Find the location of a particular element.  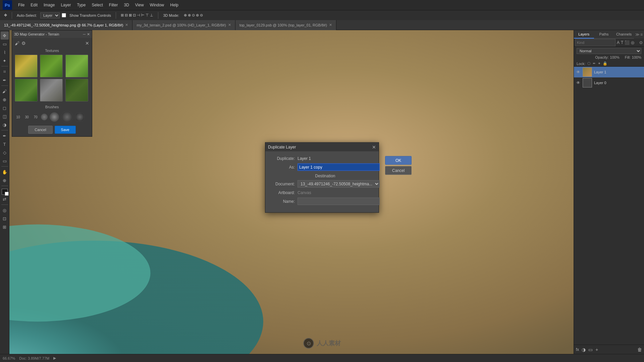

delete-layer-icon: 🗑 is located at coordinates (640, 350).